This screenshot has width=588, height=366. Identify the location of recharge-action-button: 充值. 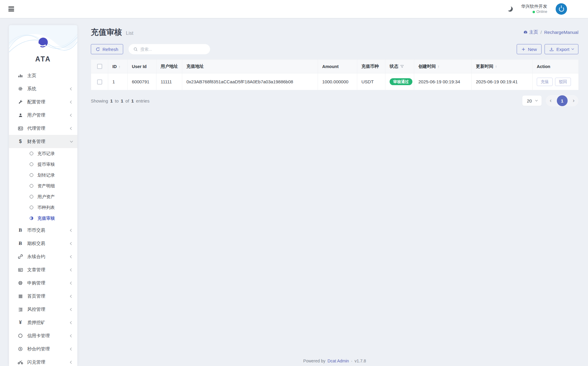
(545, 82).